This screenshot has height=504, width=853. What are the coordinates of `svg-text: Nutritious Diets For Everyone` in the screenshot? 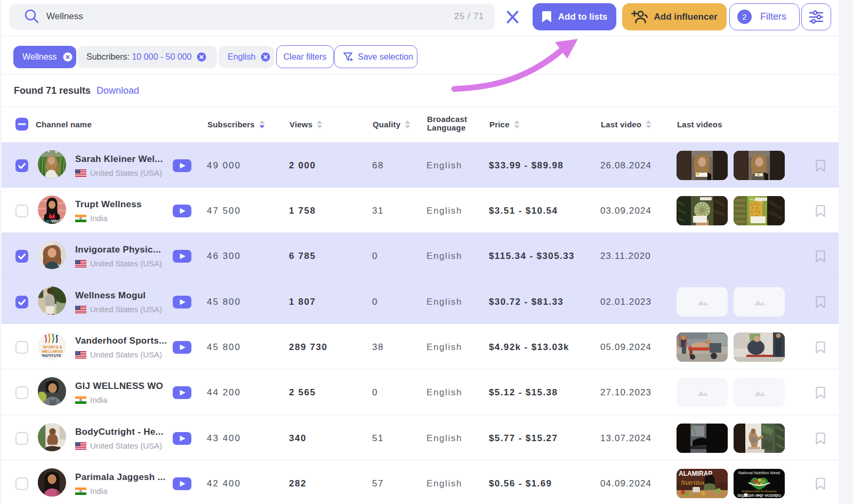 It's located at (759, 491).